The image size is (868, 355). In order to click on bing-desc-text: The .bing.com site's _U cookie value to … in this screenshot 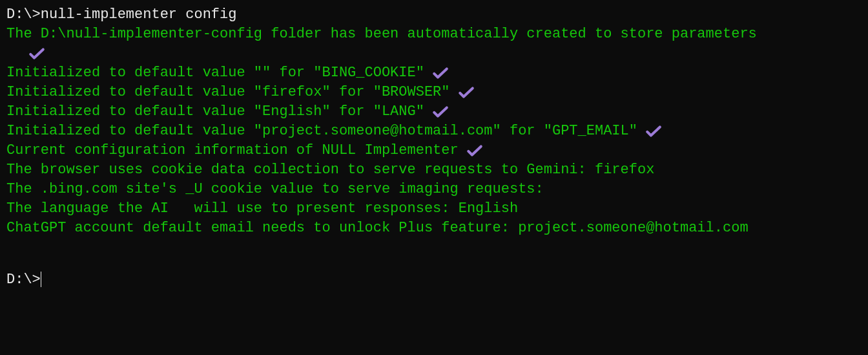, I will do `click(275, 189)`.